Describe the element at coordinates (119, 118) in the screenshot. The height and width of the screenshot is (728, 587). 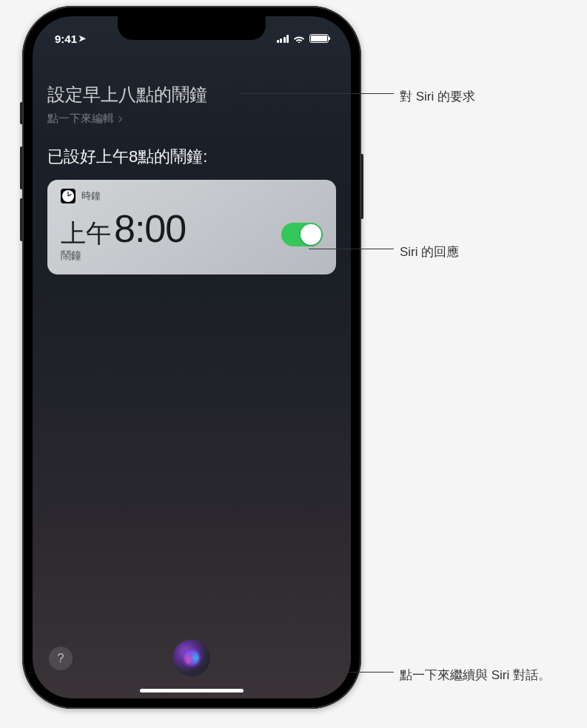
I see `chevron-right-icon` at that location.